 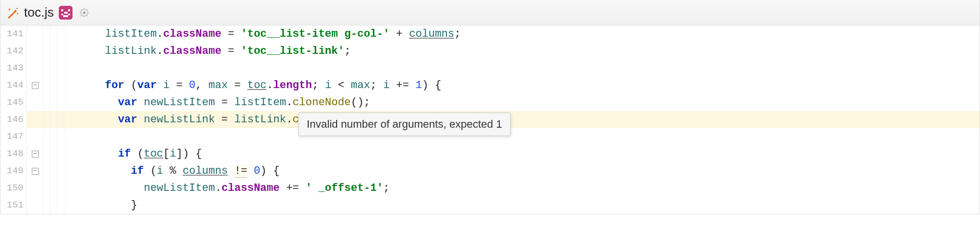 I want to click on line-number: 145, so click(x=14, y=103).